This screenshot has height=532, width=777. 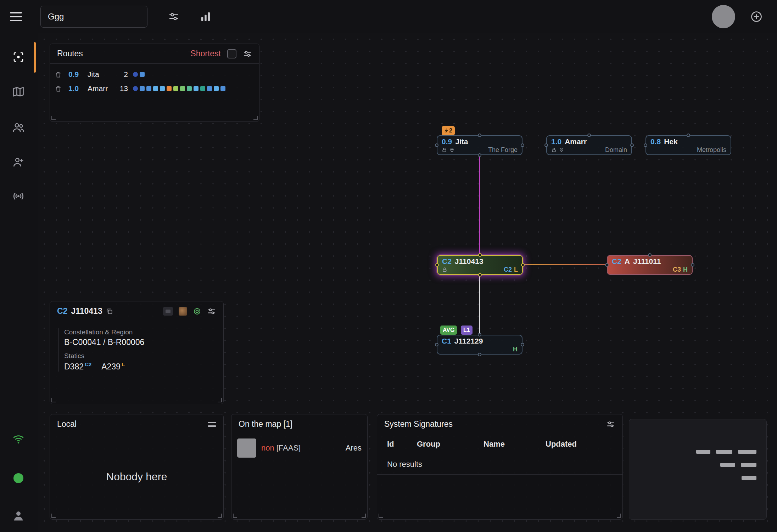 I want to click on pilot-row: non[FAAS] Ares, so click(x=299, y=448).